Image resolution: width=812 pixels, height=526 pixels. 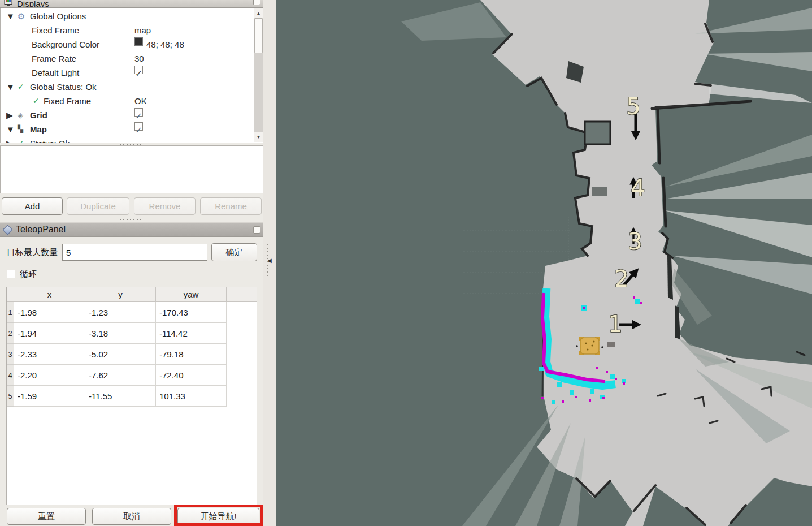 I want to click on tree-row: ▼✓Global Status: Ok, so click(x=127, y=87).